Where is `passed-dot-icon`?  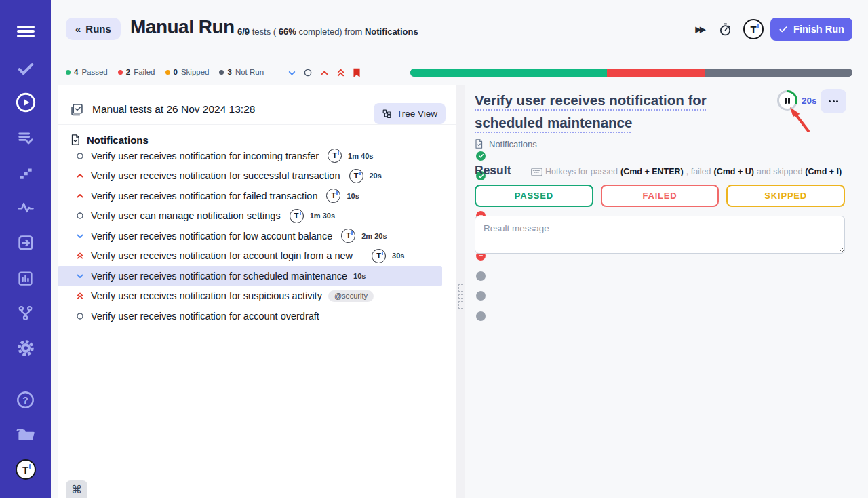
passed-dot-icon is located at coordinates (68, 72).